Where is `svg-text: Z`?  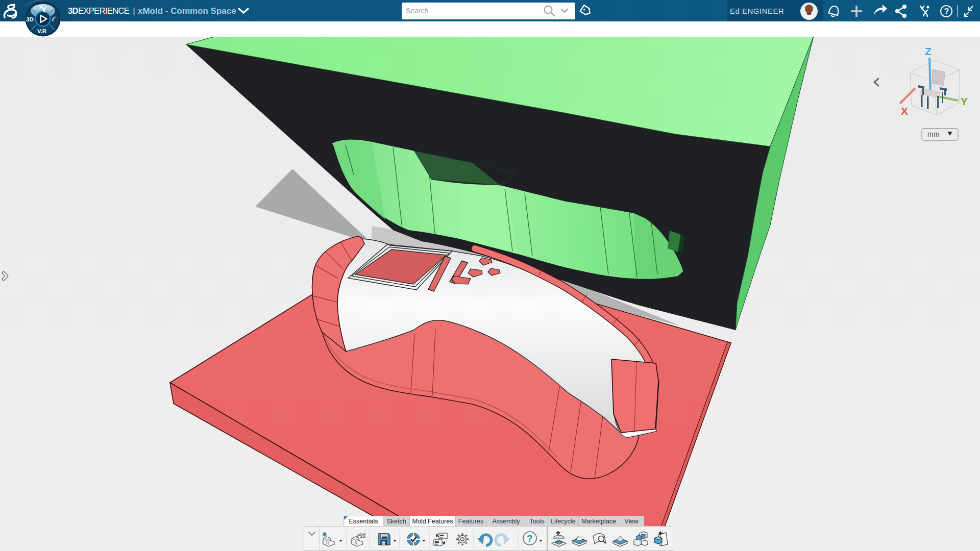
svg-text: Z is located at coordinates (928, 51).